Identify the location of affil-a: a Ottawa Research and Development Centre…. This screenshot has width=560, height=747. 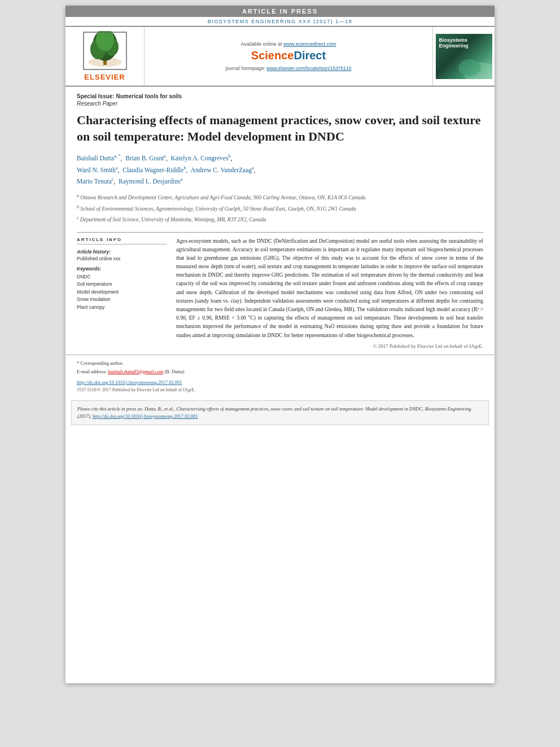
(280, 197).